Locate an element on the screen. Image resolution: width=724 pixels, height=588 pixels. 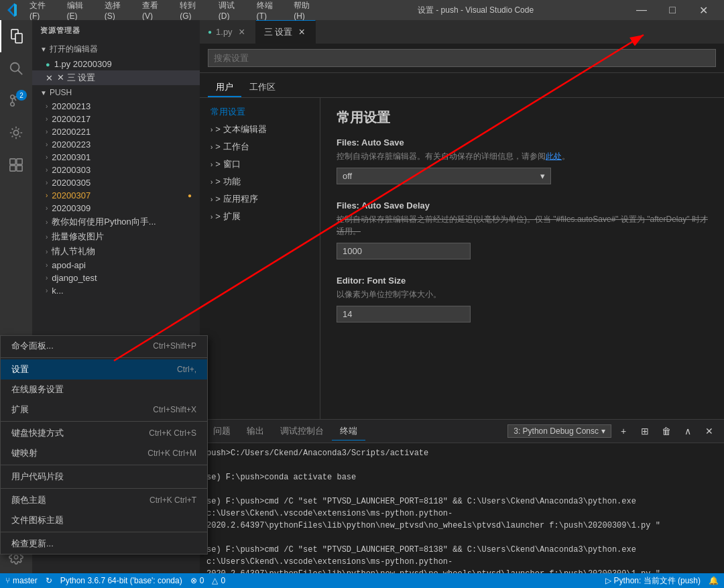
autosave-delay-input is located at coordinates (404, 251).